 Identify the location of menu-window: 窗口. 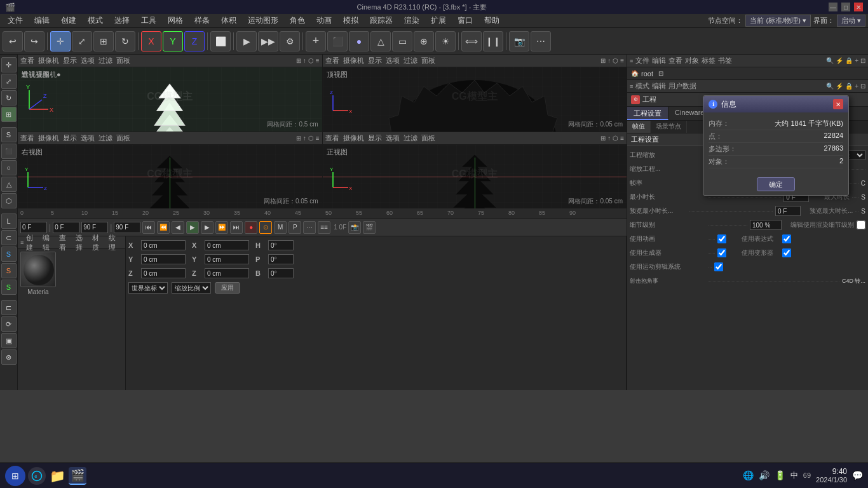
(465, 20).